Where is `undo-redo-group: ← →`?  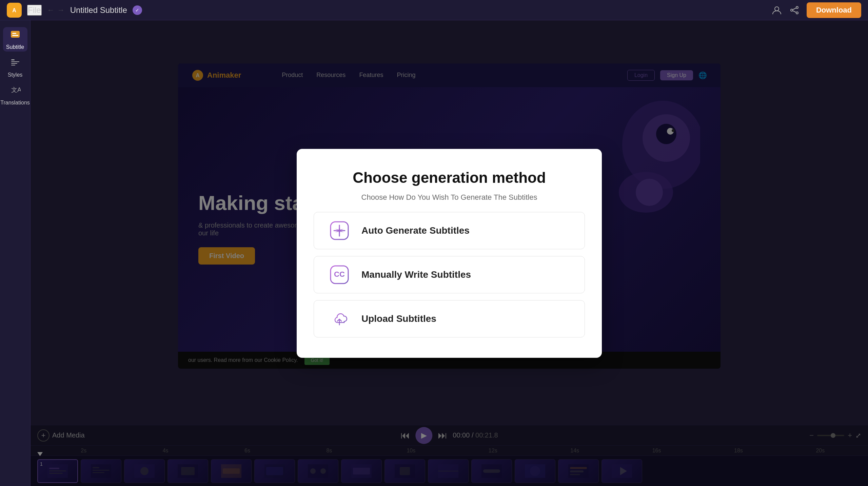
undo-redo-group: ← → is located at coordinates (56, 10).